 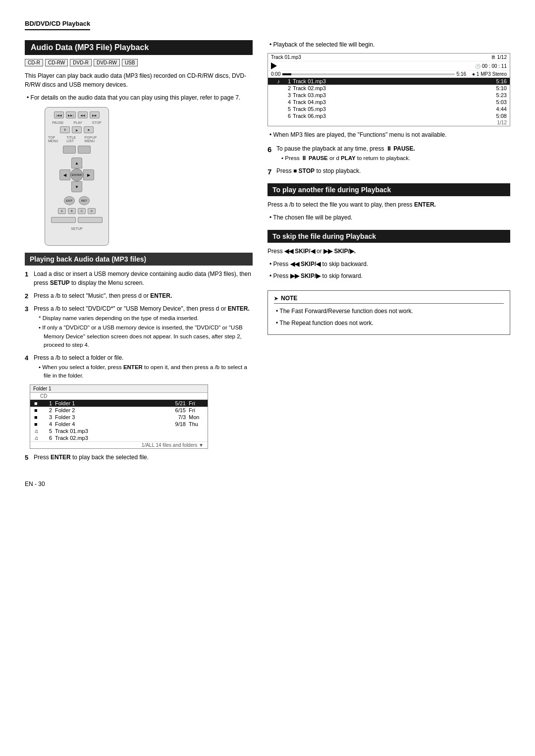 I want to click on ps-footer: 1/12, so click(x=389, y=123).